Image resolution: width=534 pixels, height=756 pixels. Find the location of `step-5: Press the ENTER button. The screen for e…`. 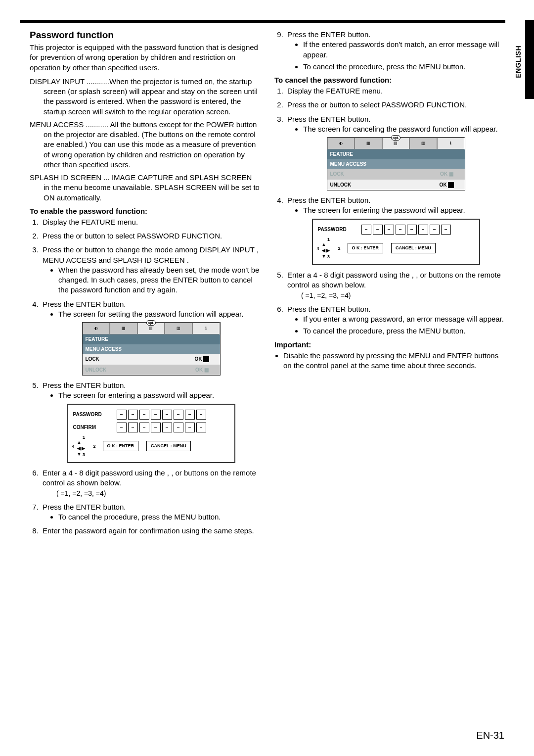

step-5: Press the ENTER button. The screen for e… is located at coordinates (150, 422).